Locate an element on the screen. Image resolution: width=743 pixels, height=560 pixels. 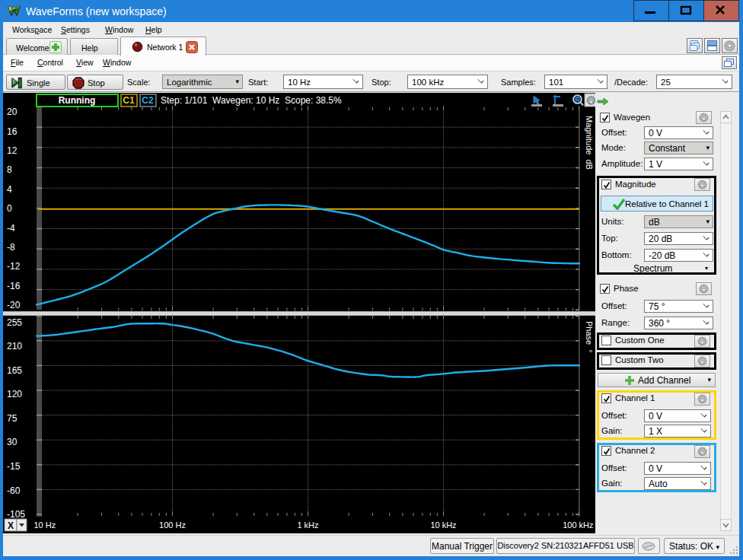
svg-text: 4 is located at coordinates (9, 189).